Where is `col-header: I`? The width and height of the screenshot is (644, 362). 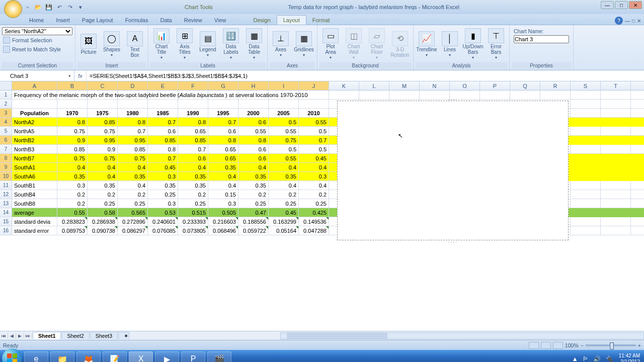 col-header: I is located at coordinates (284, 85).